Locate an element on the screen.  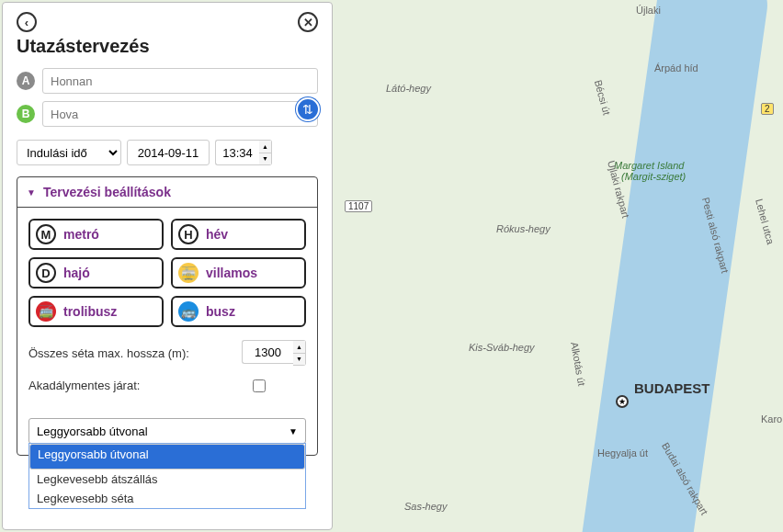
map-label: Újlaki is located at coordinates (649, 10).